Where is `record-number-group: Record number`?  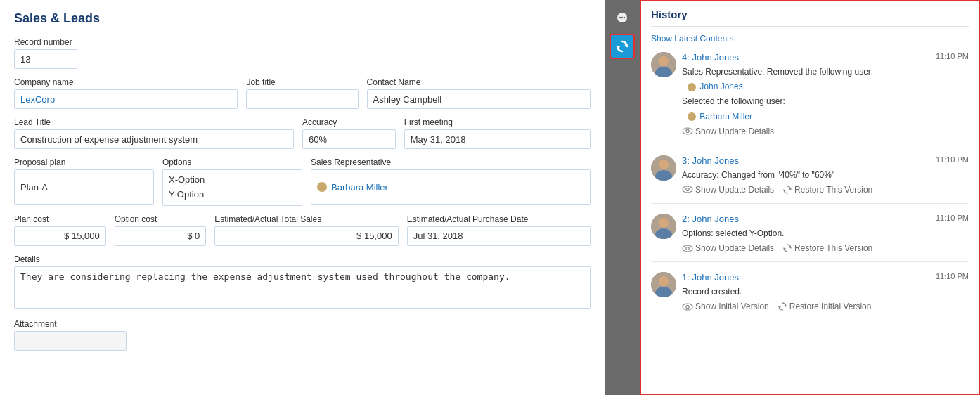
record-number-group: Record number is located at coordinates (302, 53).